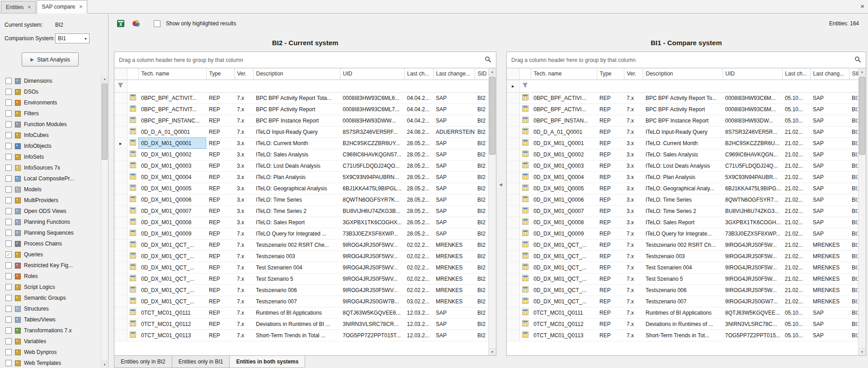  What do you see at coordinates (297, 313) in the screenshot?
I see `cell-description: Runtimes of BI Applications` at bounding box center [297, 313].